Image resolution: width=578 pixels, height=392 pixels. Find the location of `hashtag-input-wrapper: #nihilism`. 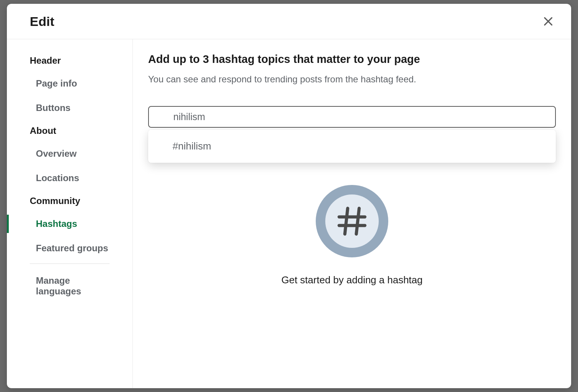

hashtag-input-wrapper: #nihilism is located at coordinates (352, 117).